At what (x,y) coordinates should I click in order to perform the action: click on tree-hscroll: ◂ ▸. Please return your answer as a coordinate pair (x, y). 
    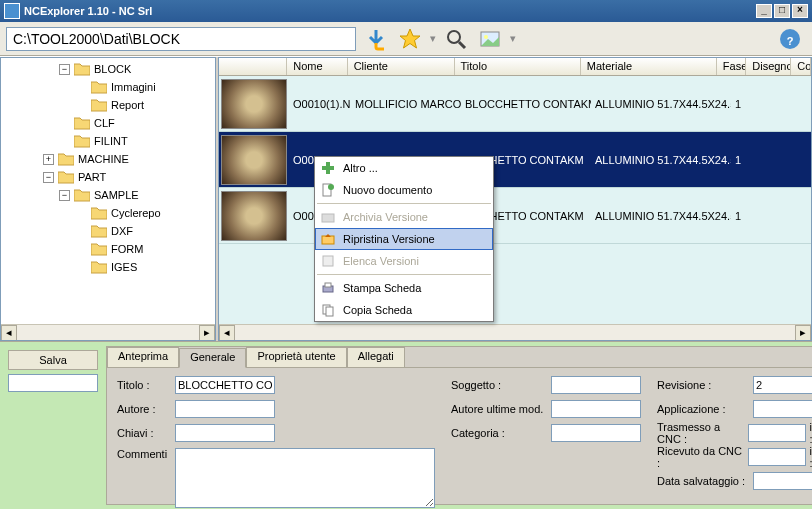
    Looking at the image, I should click on (108, 332).